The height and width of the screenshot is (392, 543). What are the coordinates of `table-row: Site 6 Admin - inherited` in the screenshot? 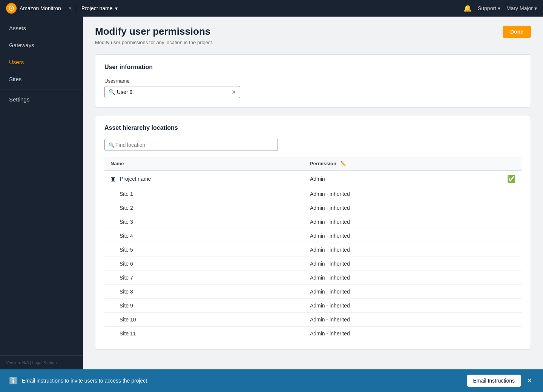 It's located at (313, 264).